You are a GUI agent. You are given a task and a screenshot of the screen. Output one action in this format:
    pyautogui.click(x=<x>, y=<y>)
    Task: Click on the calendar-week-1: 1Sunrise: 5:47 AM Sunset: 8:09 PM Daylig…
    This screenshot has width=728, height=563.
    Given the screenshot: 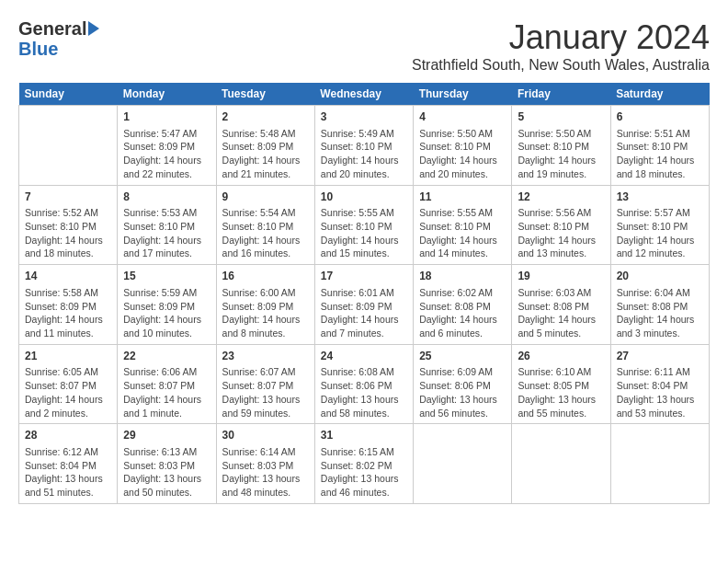 What is the action you would take?
    pyautogui.click(x=364, y=145)
    